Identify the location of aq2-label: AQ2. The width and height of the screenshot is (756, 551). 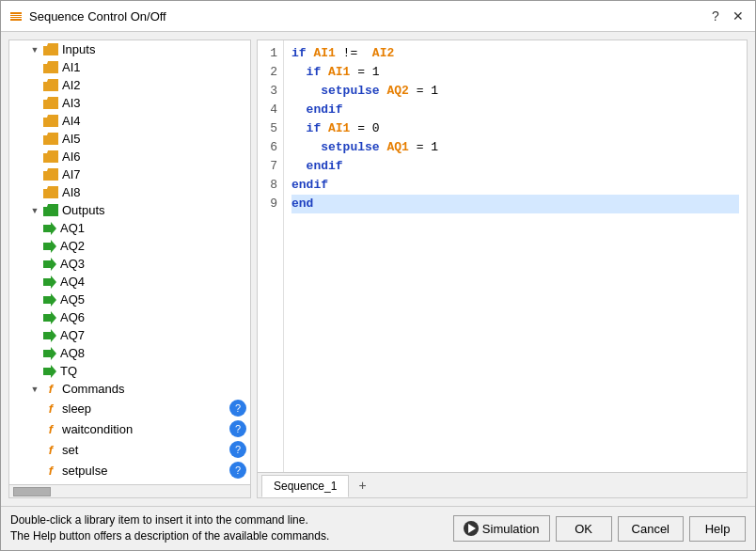
(72, 246).